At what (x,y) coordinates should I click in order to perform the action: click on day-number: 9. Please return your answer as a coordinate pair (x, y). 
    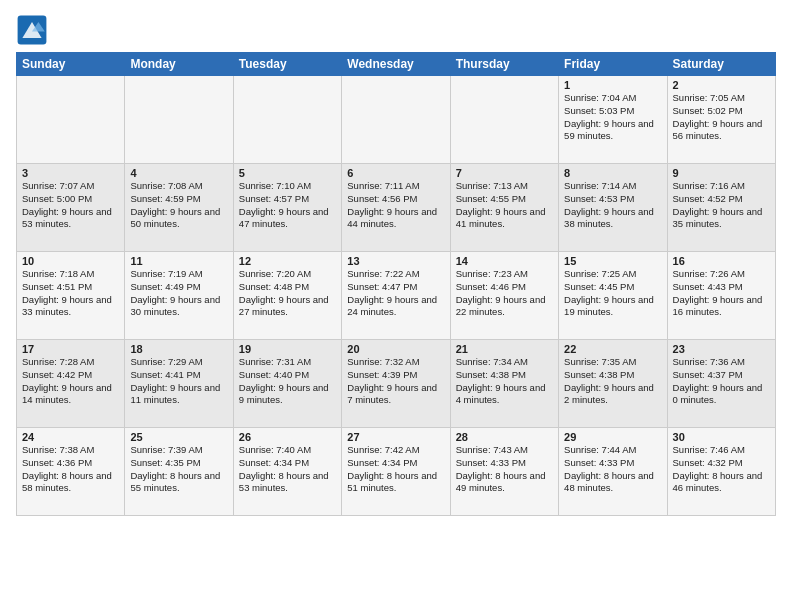
    Looking at the image, I should click on (722, 173).